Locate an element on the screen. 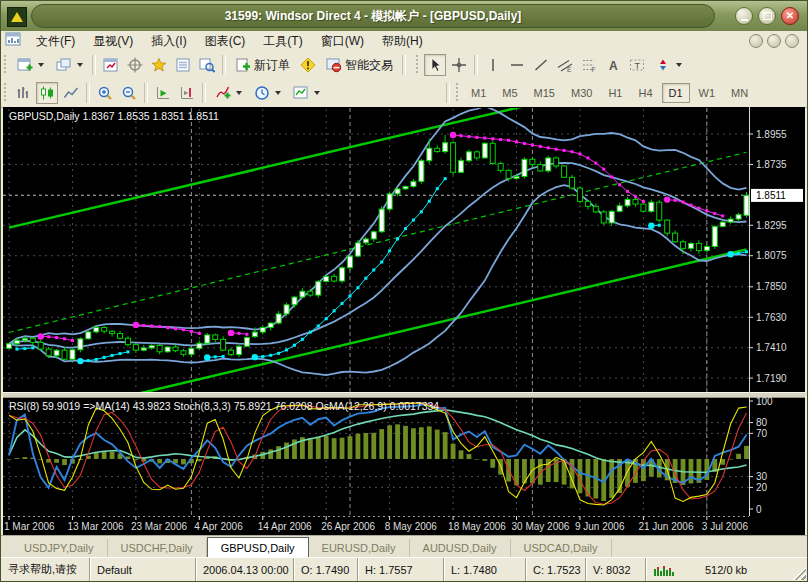 This screenshot has height=582, width=808. auto-scroll-button is located at coordinates (163, 93).